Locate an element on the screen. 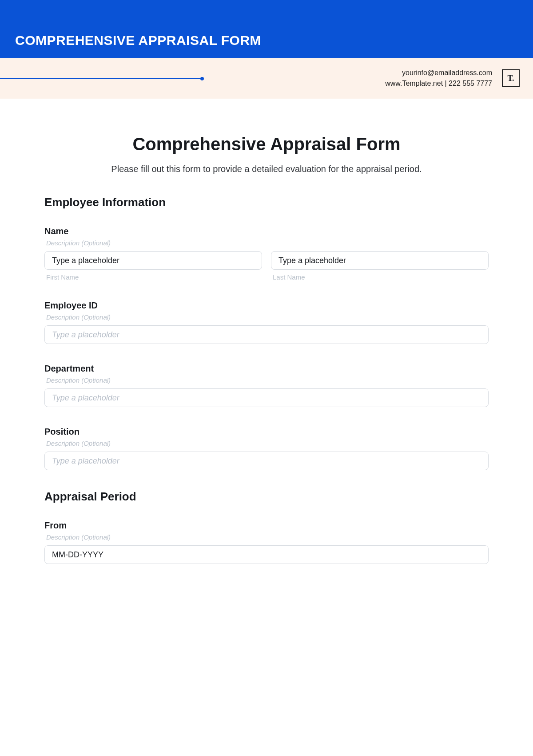  field-position: Position Description (Optional) is located at coordinates (266, 448).